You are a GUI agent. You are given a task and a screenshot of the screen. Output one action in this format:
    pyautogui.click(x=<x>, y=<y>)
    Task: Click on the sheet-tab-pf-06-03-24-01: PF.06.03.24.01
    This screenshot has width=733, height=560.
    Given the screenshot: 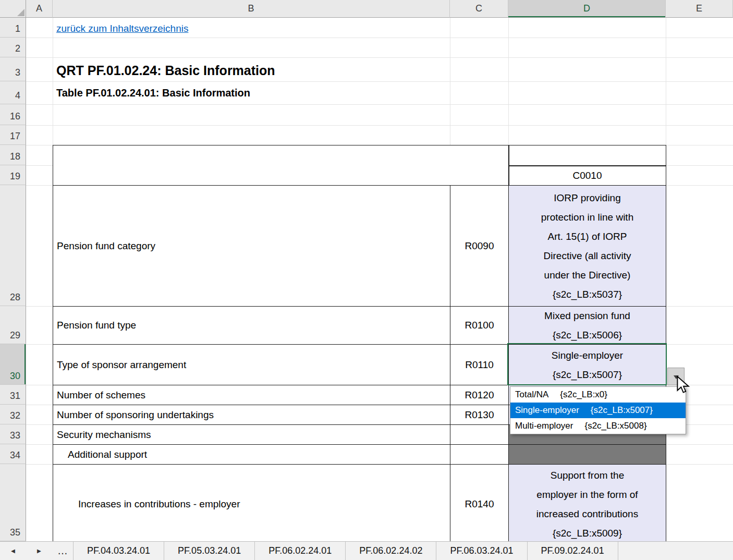 What is the action you would take?
    pyautogui.click(x=481, y=551)
    